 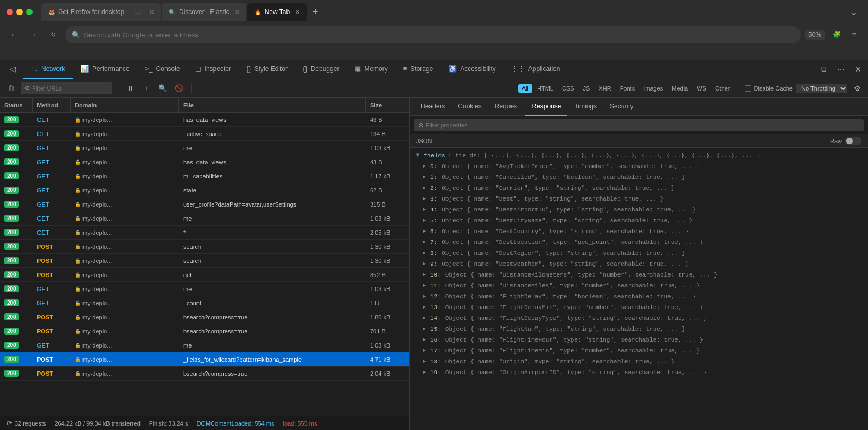 I want to click on tab-close-elastic: ✕, so click(x=238, y=12).